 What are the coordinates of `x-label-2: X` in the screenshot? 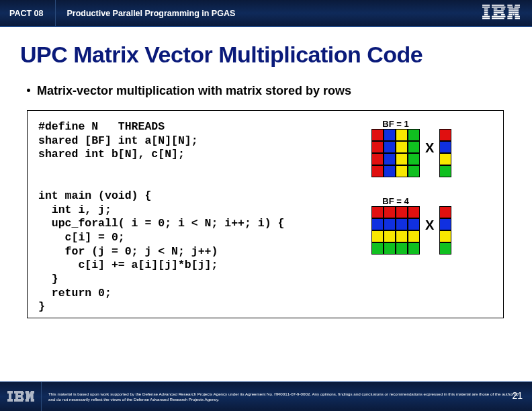 It's located at (430, 226).